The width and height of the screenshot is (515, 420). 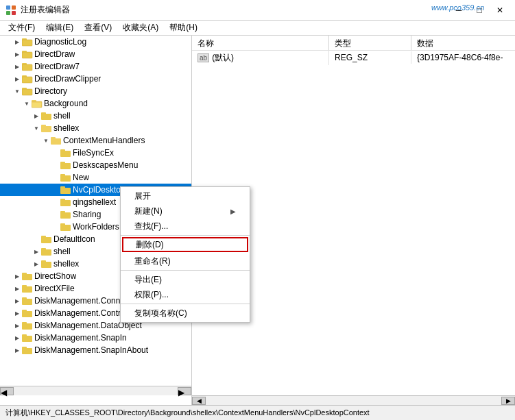 I want to click on tree-item-label: shell, so click(x=62, y=116).